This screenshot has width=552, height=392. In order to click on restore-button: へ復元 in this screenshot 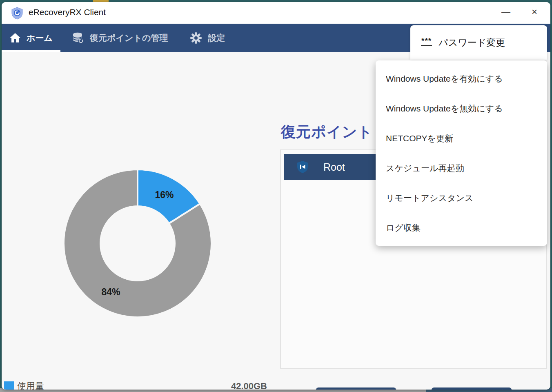, I will do `click(356, 389)`.